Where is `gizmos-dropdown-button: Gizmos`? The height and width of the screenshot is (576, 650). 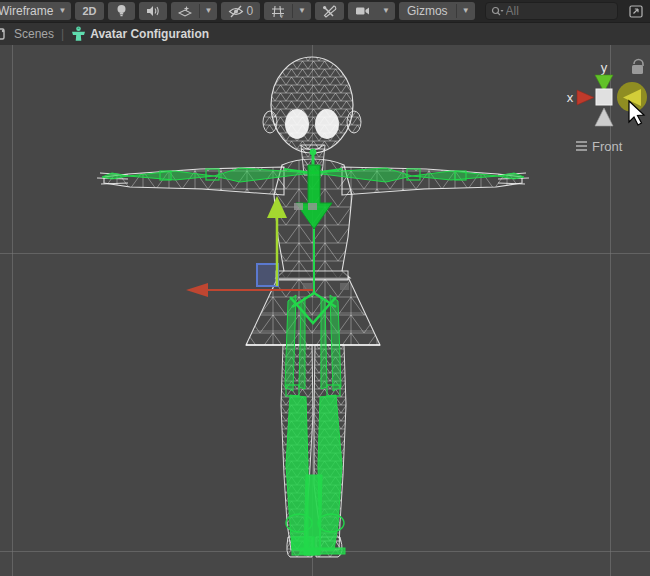
gizmos-dropdown-button: Gizmos is located at coordinates (428, 11).